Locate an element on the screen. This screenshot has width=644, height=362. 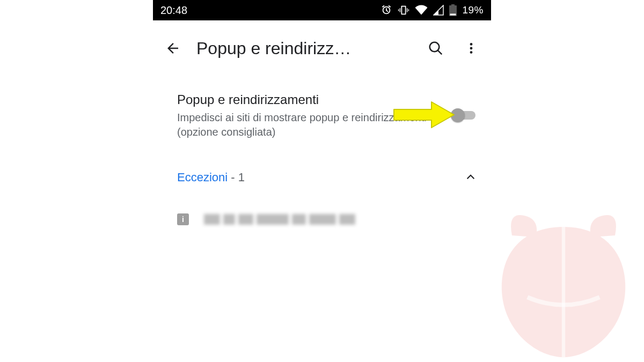
popup-redirect-toggle is located at coordinates (465, 115).